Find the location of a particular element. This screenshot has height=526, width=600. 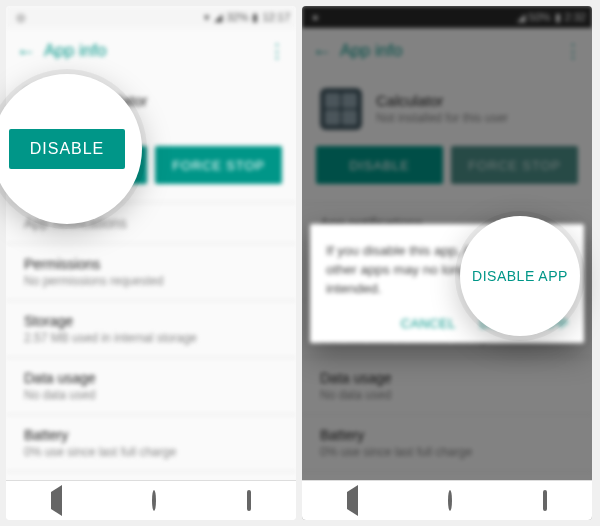

section-storage: Storage 2.57 MB used in internal storage is located at coordinates (151, 328).